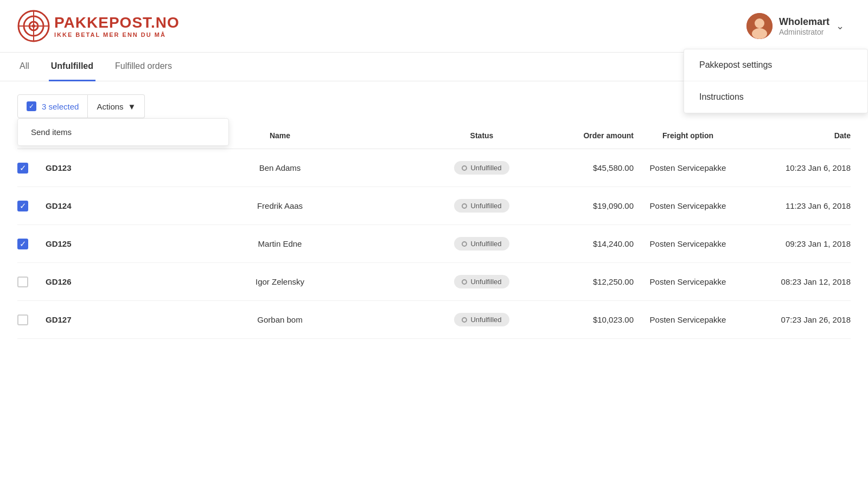 This screenshot has width=868, height=488. What do you see at coordinates (482, 244) in the screenshot?
I see `row-status-2: Unfulfilled` at bounding box center [482, 244].